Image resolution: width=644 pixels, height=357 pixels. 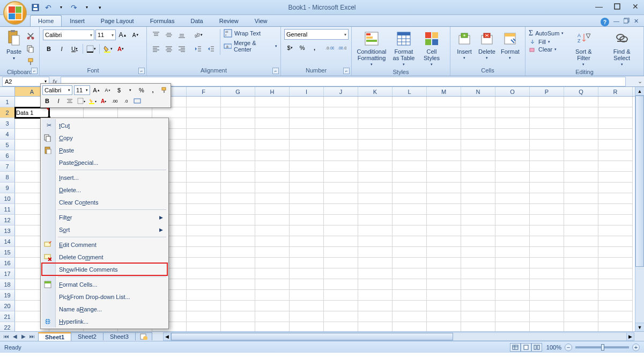 What do you see at coordinates (375, 285) in the screenshot?
I see `cell-K18` at bounding box center [375, 285].